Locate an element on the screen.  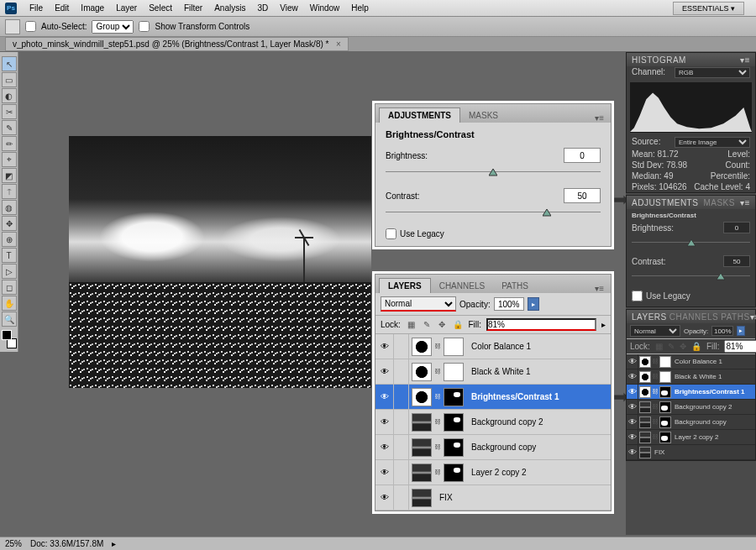
tab-adjustments-mini: ADJUSTMENTS is located at coordinates (665, 203).